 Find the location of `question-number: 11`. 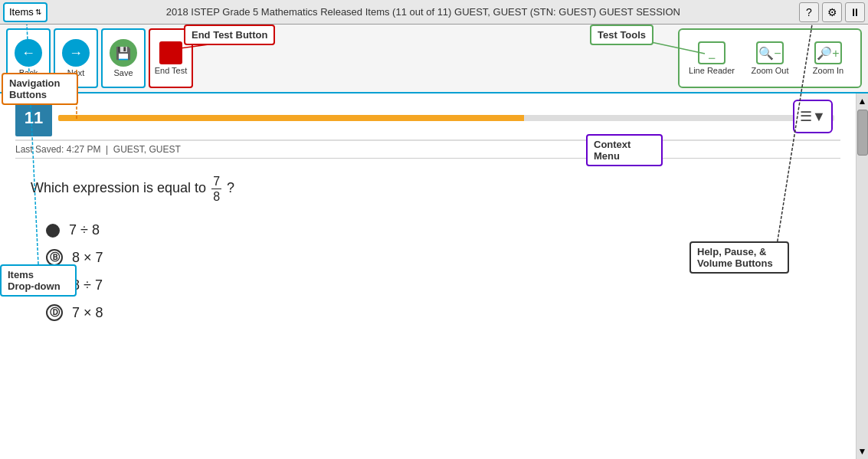

question-number: 11 is located at coordinates (34, 118).